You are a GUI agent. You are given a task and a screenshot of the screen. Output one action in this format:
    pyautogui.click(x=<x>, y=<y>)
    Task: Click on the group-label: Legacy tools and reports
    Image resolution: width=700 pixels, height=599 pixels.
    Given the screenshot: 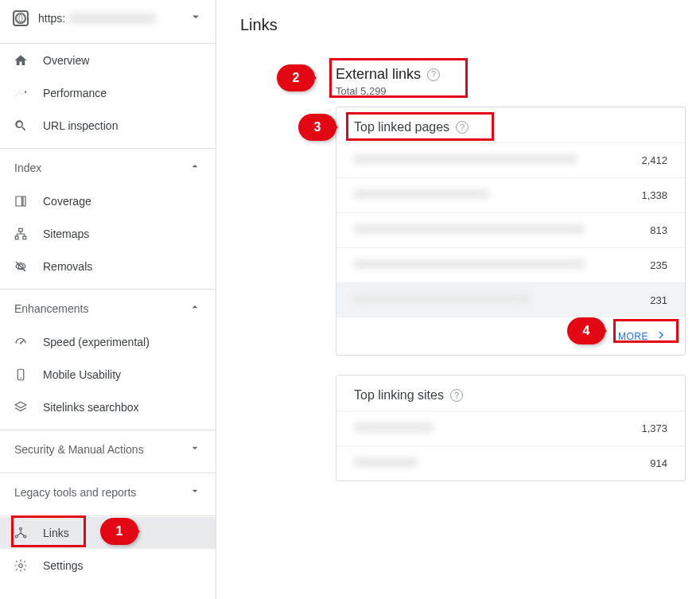 What is the action you would take?
    pyautogui.click(x=75, y=492)
    